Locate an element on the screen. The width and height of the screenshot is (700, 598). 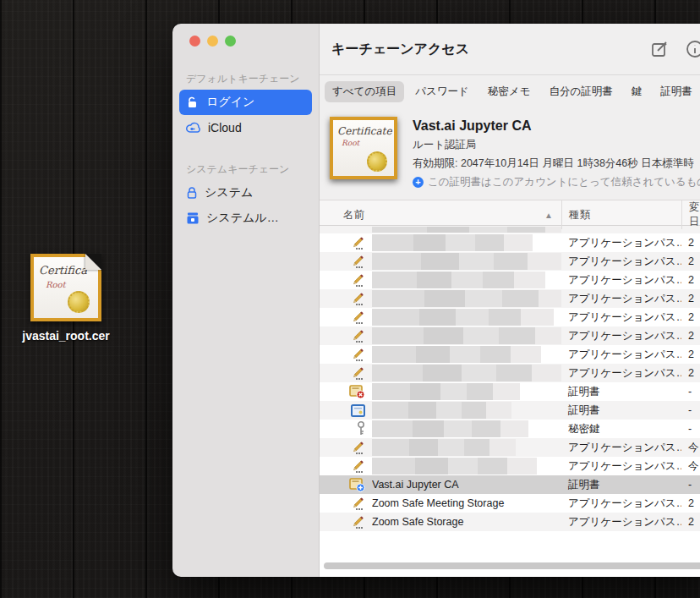
sidebar-item-label: システムル… is located at coordinates (243, 218).